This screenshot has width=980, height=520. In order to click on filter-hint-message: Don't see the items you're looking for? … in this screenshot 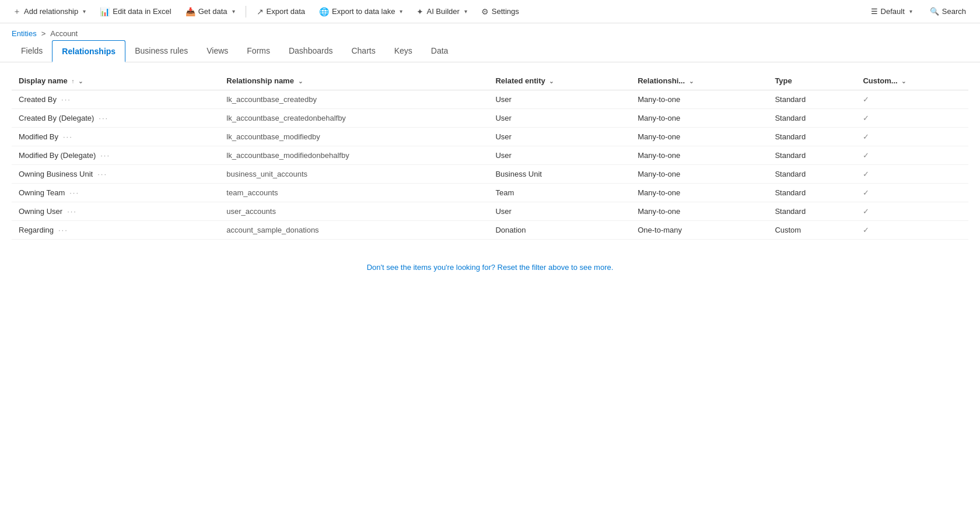, I will do `click(490, 267)`.